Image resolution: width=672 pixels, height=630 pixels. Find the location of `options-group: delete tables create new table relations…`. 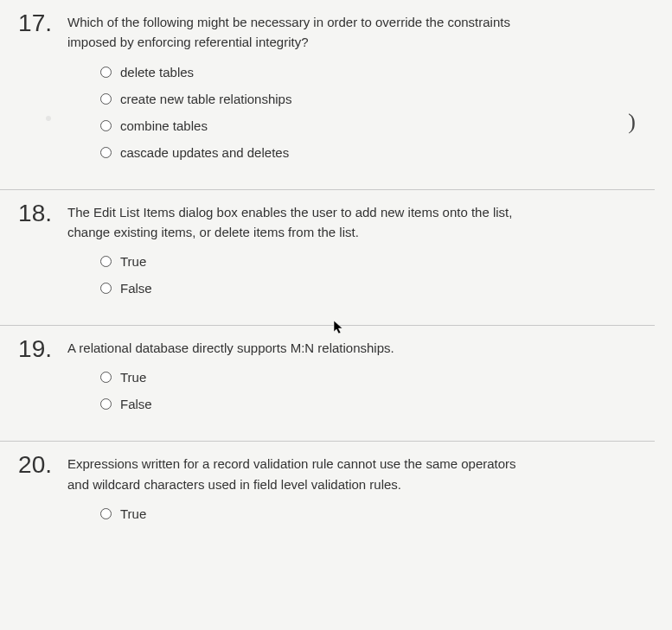

options-group: delete tables create new table relations… is located at coordinates (362, 112).